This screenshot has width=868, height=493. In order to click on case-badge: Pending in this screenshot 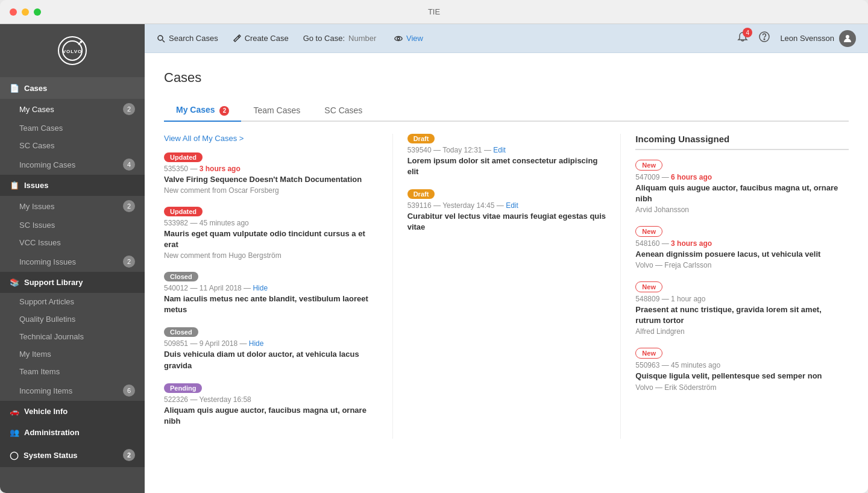, I will do `click(183, 388)`.